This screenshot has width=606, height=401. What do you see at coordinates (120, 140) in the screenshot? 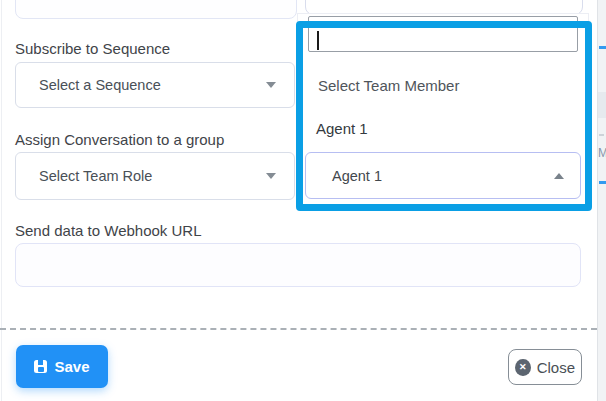
I see `group-label: Assign Conversation to a group` at bounding box center [120, 140].